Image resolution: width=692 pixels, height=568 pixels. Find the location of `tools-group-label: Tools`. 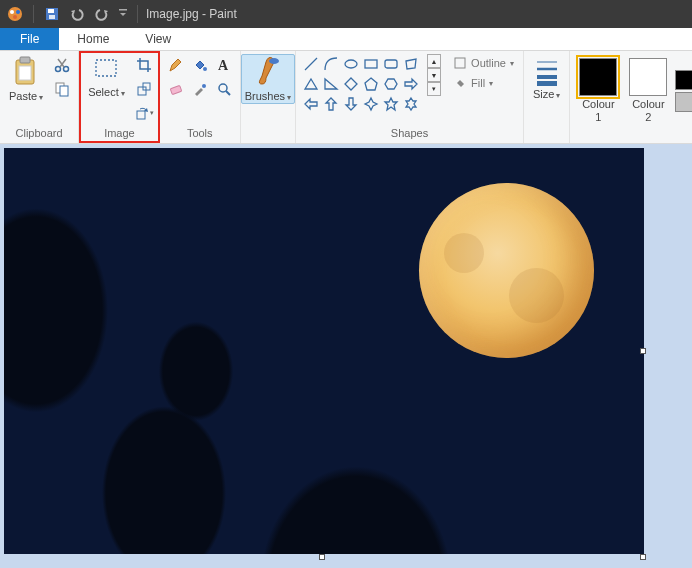

tools-group-label: Tools is located at coordinates (200, 134).